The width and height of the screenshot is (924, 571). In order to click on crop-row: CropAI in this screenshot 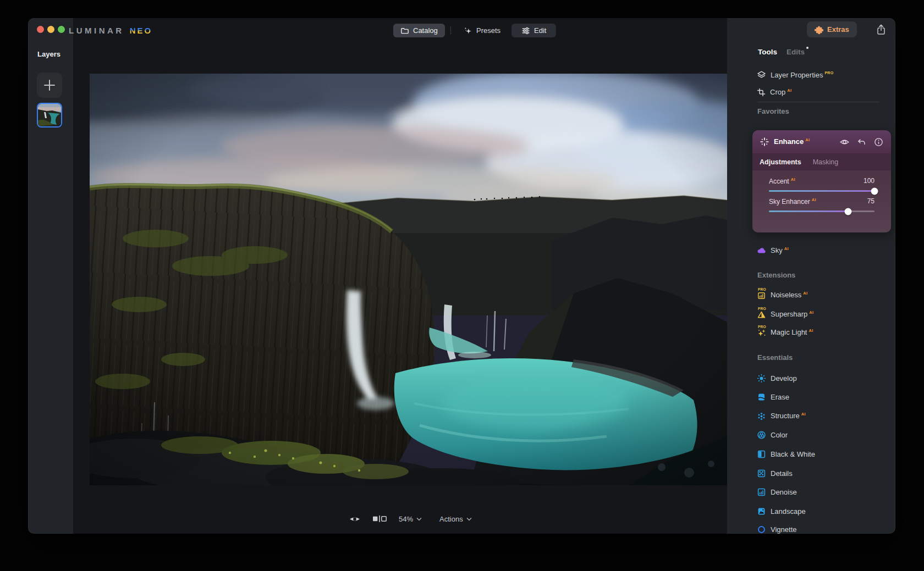, I will do `click(774, 92)`.